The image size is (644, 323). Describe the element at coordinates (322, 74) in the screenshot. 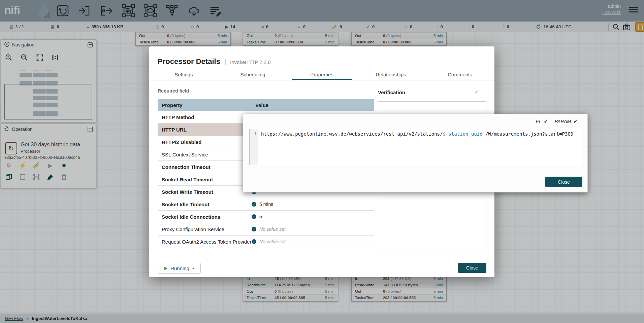

I see `dialog-tabs: SettingsSchedulingPropertiesRelationship…` at that location.